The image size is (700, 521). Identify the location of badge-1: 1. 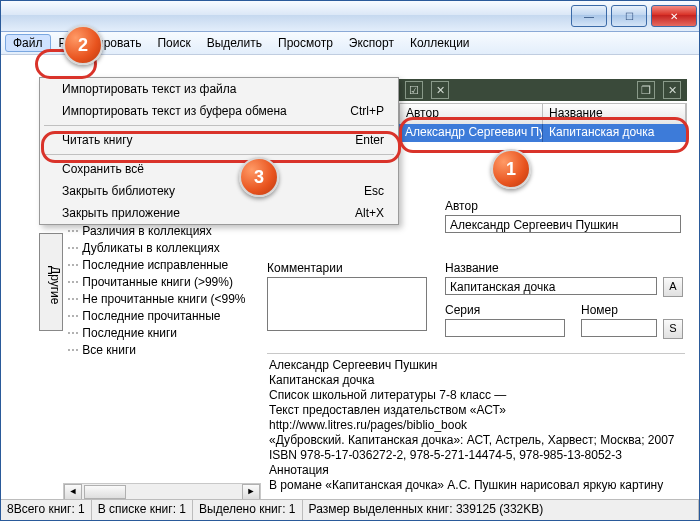
(511, 169).